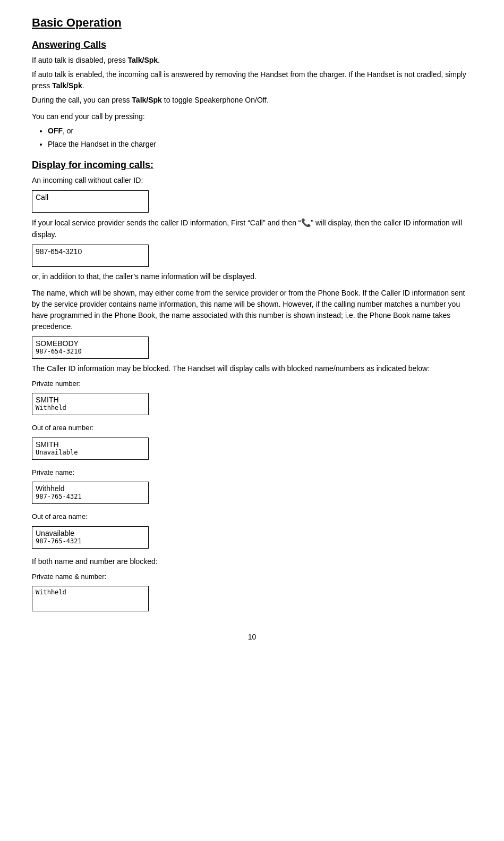 This screenshot has width=504, height=841. Describe the element at coordinates (90, 408) in the screenshot. I see `box-private-number-line2: Withheld` at that location.